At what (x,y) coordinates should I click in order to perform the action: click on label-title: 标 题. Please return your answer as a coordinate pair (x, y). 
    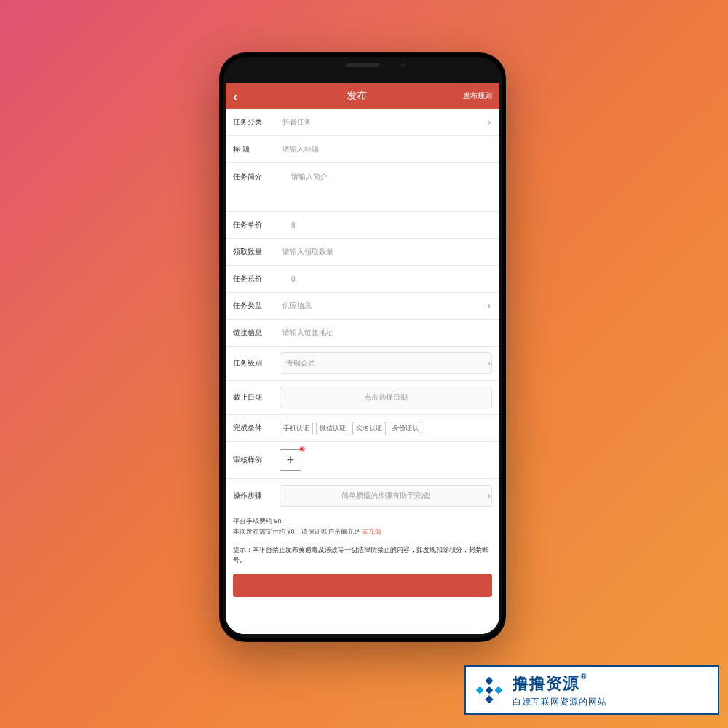
    Looking at the image, I should click on (253, 149).